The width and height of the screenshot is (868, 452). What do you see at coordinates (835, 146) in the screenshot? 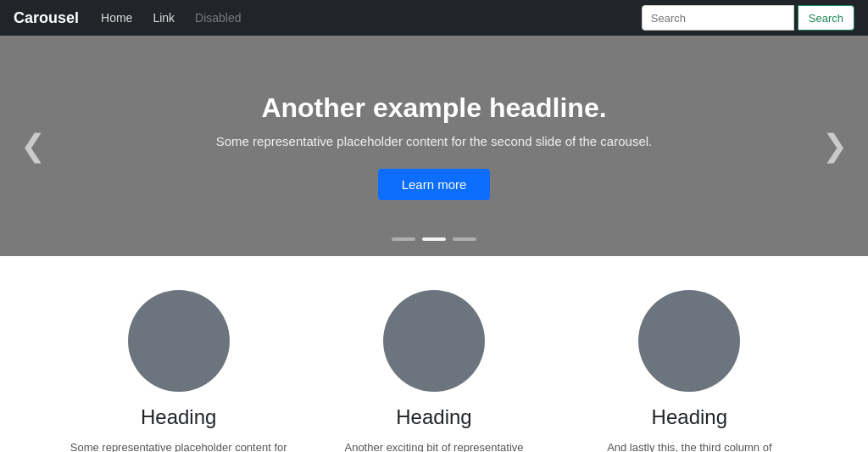
I see `carousel-next-button: ❯` at bounding box center [835, 146].